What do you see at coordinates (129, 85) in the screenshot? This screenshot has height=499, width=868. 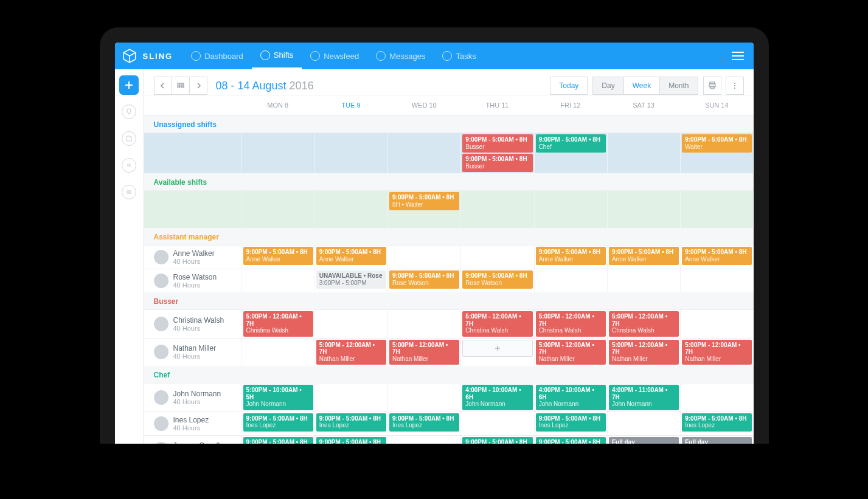 I see `add-button` at bounding box center [129, 85].